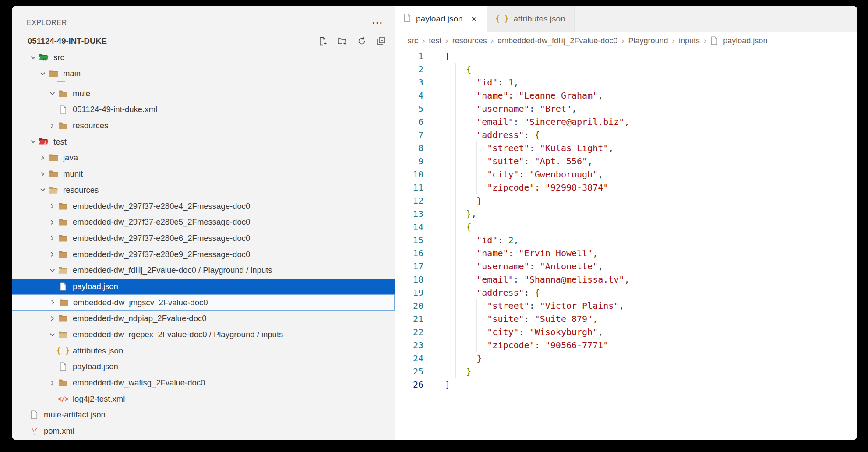 Image resolution: width=868 pixels, height=452 pixels. Describe the element at coordinates (67, 41) in the screenshot. I see `project-name: 051124-49-INT-DUKE` at that location.